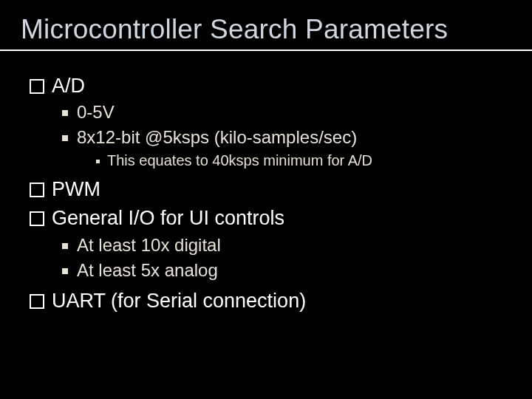 The height and width of the screenshot is (399, 532). Describe the element at coordinates (266, 190) in the screenshot. I see `bullet-pwm: PWM` at that location.